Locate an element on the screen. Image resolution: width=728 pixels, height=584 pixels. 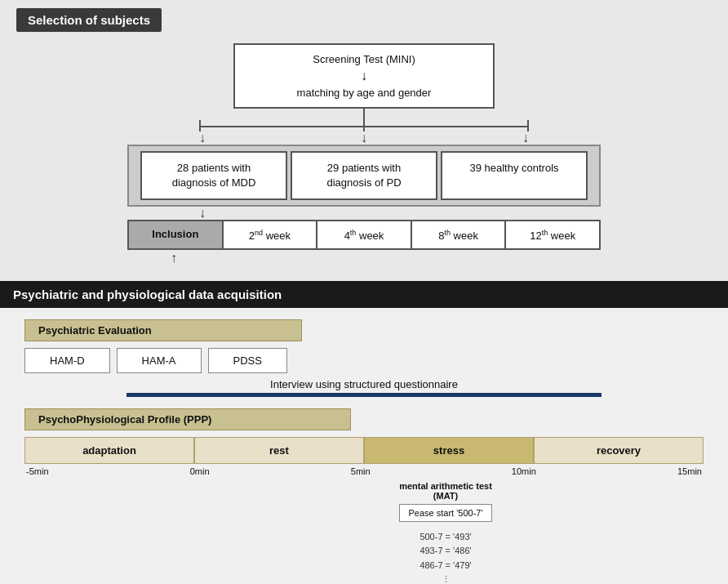
patient-box-healthy: 39 healthy controls is located at coordinates (514, 176).